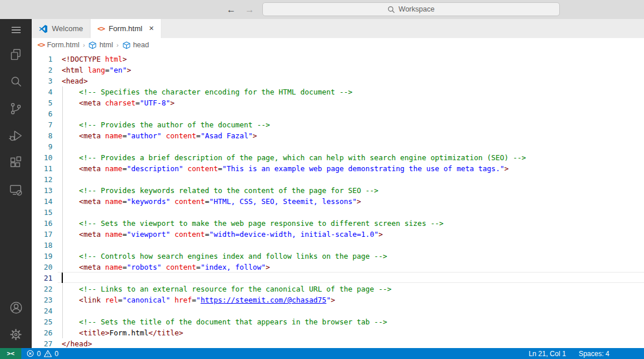  What do you see at coordinates (338, 114) in the screenshot?
I see `code-line: 6` at bounding box center [338, 114].